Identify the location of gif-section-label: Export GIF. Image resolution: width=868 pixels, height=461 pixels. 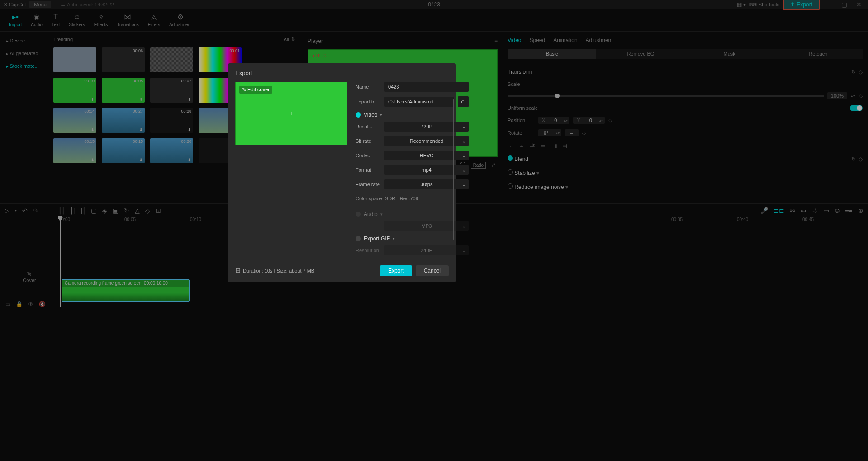
(377, 239).